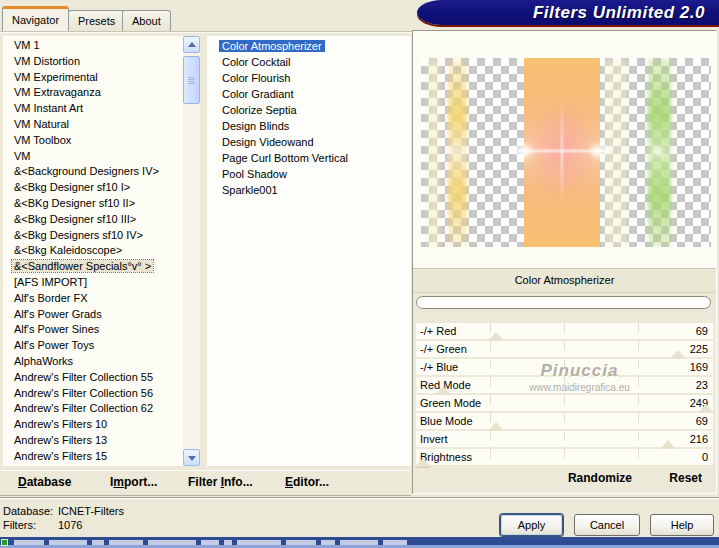 The width and height of the screenshot is (719, 548). What do you see at coordinates (309, 126) in the screenshot?
I see `filter-item: Design Blinds` at bounding box center [309, 126].